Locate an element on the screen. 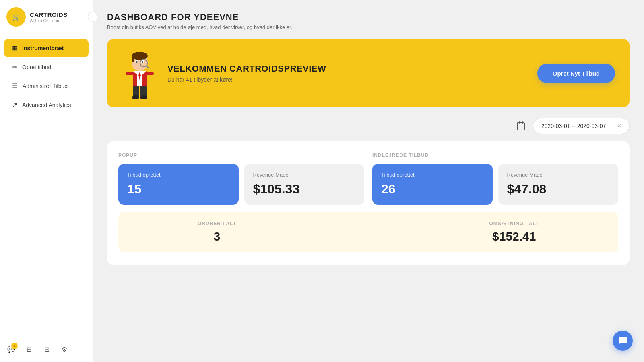  total-orders: ORDRER I ALT 3 is located at coordinates (217, 232).